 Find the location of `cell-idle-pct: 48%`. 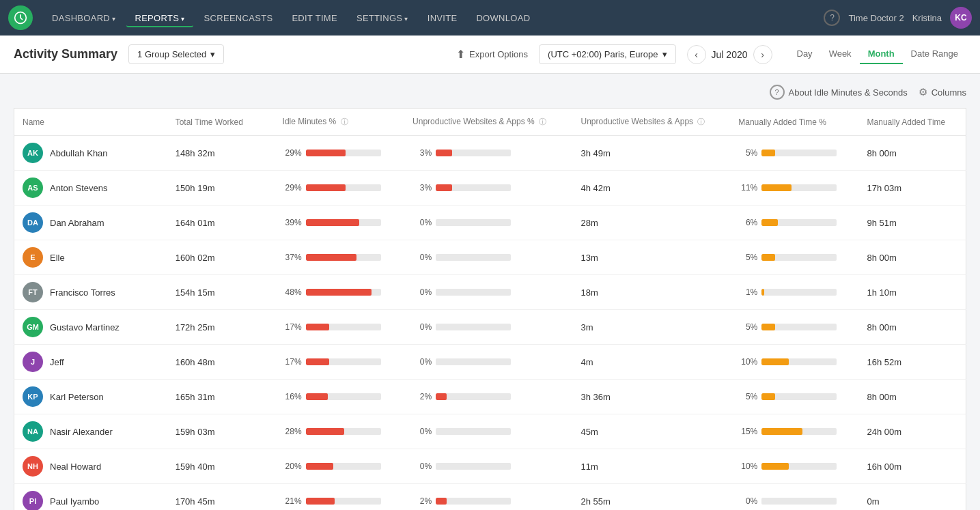

cell-idle-pct: 48% is located at coordinates (340, 292).